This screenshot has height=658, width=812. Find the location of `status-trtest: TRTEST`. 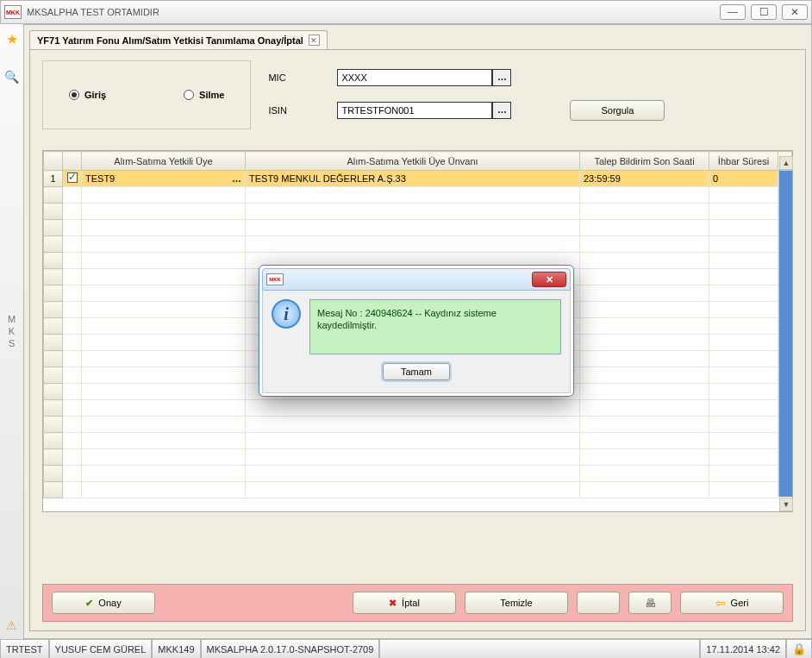

status-trtest: TRTEST is located at coordinates (24, 649).